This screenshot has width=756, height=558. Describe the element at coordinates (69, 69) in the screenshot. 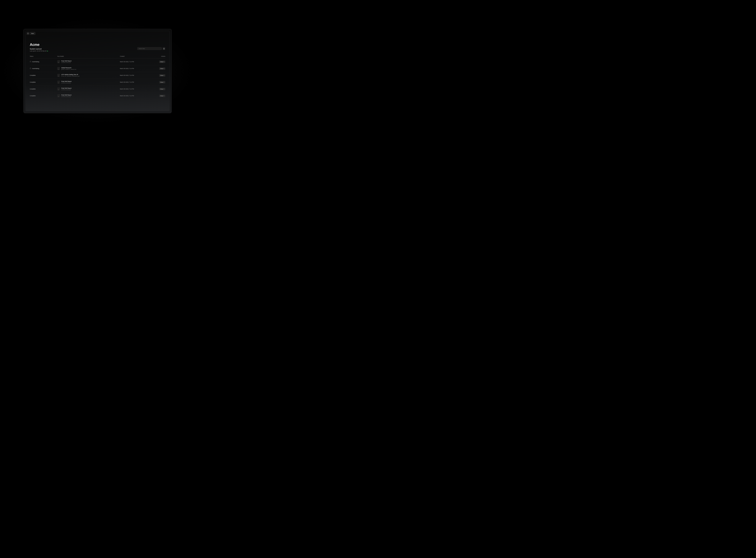

I see `file-subname: global_research_defined.xls` at that location.